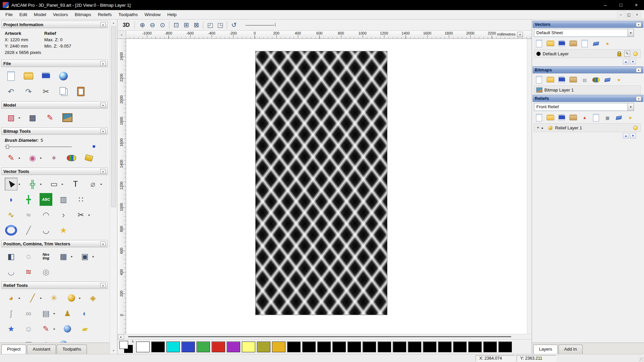 The width and height of the screenshot is (644, 362). I want to click on view-3d-button: 3D, so click(126, 25).